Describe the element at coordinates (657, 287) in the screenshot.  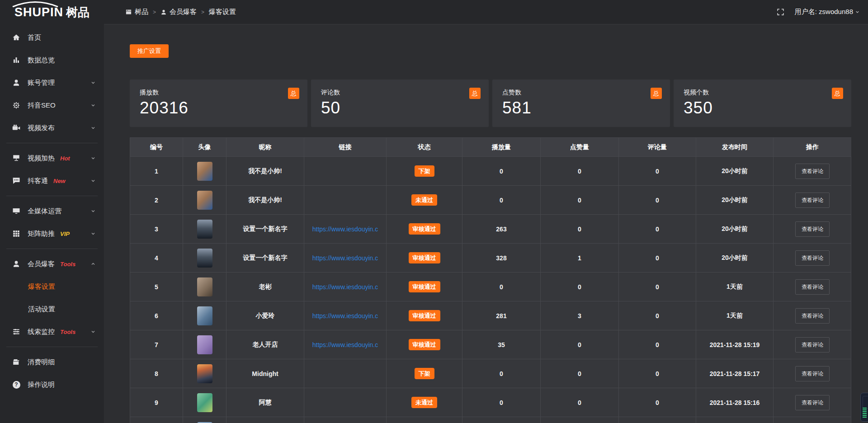
I see `cell-comments: 0` at that location.